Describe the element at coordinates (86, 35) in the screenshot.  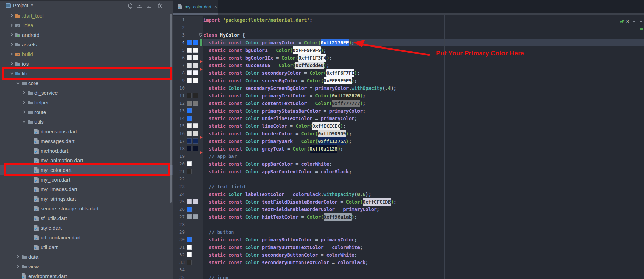
I see `tree-item-android: android` at that location.